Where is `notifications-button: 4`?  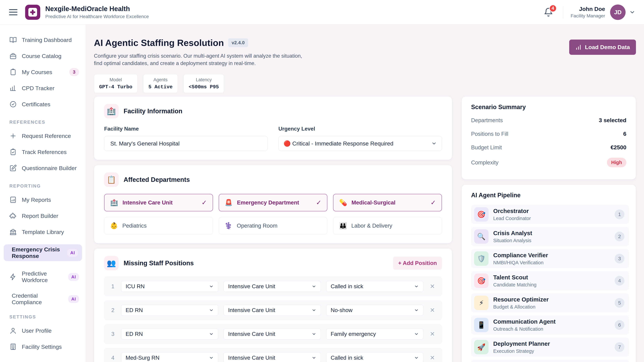 notifications-button: 4 is located at coordinates (548, 12).